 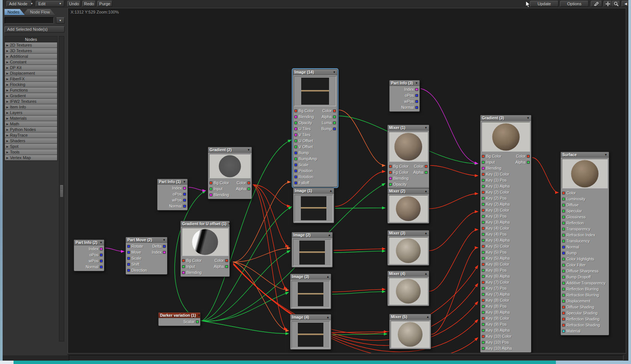 I want to click on node-title-bar: Image (3)▲, so click(x=311, y=277).